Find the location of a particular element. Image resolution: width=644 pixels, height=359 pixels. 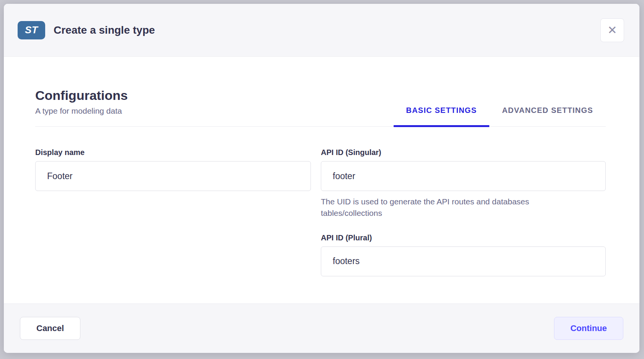

api-id-plural-label: API ID (Plural) is located at coordinates (463, 238).